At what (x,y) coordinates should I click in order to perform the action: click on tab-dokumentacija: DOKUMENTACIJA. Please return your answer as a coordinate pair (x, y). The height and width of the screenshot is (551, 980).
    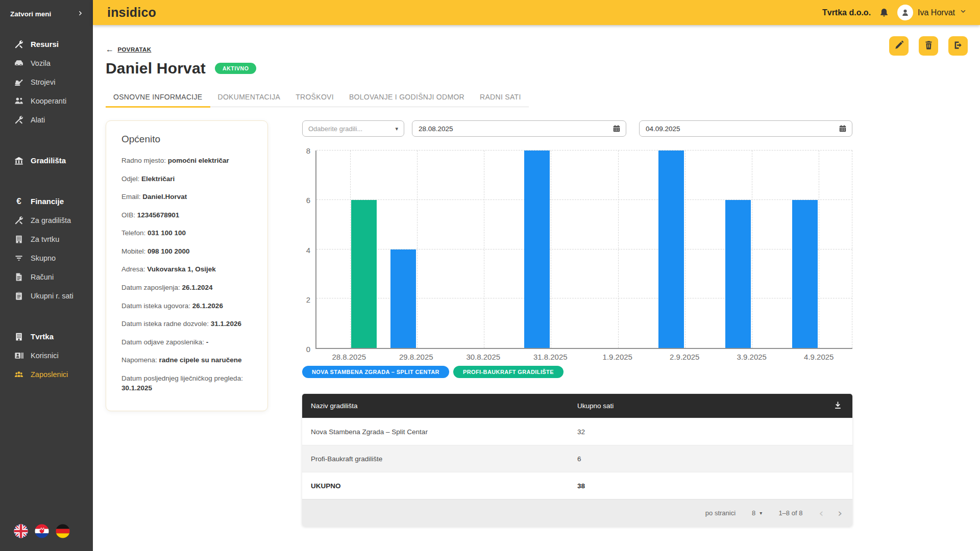
    Looking at the image, I should click on (249, 98).